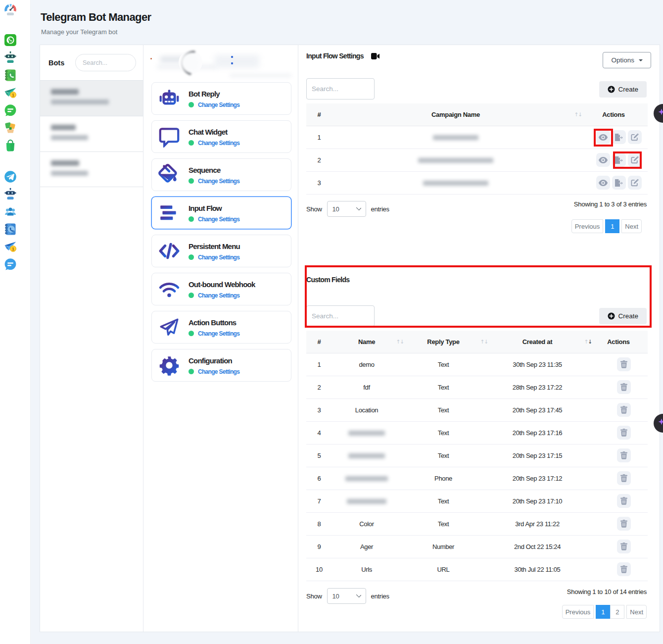  I want to click on custom-field-row: 1demoText30th Sep 23 11:35, so click(477, 364).